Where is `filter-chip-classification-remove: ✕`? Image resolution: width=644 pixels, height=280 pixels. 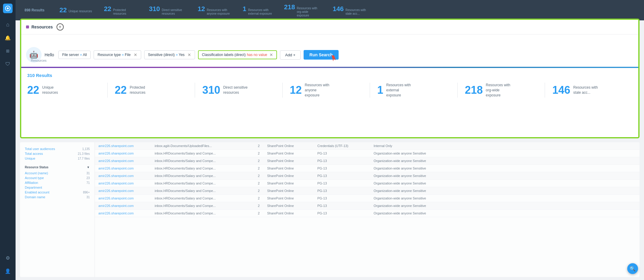
filter-chip-classification-remove: ✕ is located at coordinates (271, 55).